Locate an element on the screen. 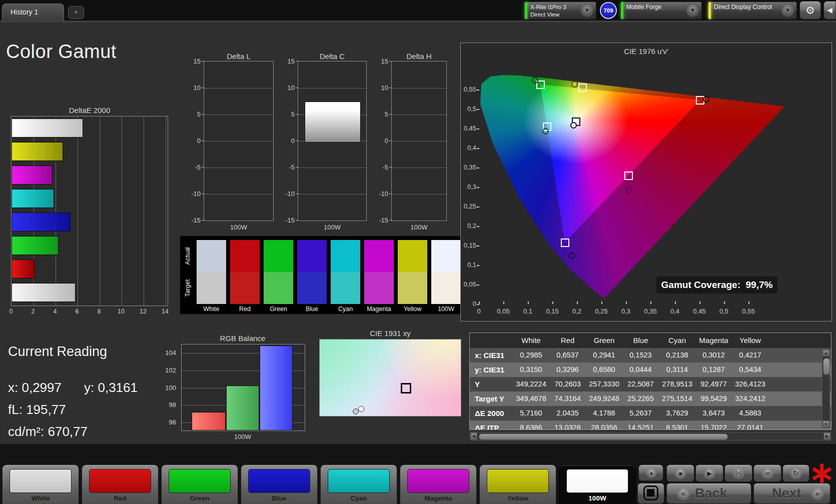 The width and height of the screenshot is (836, 504). scroll-up-button: ▲ is located at coordinates (826, 353).